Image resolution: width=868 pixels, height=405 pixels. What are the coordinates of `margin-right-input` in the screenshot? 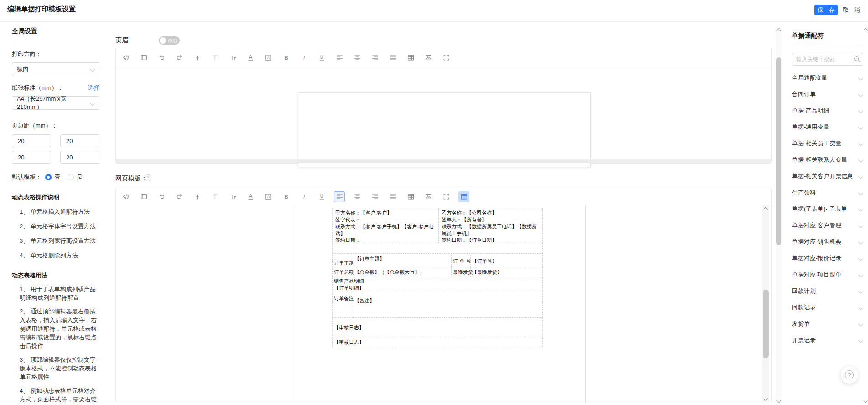 It's located at (80, 141).